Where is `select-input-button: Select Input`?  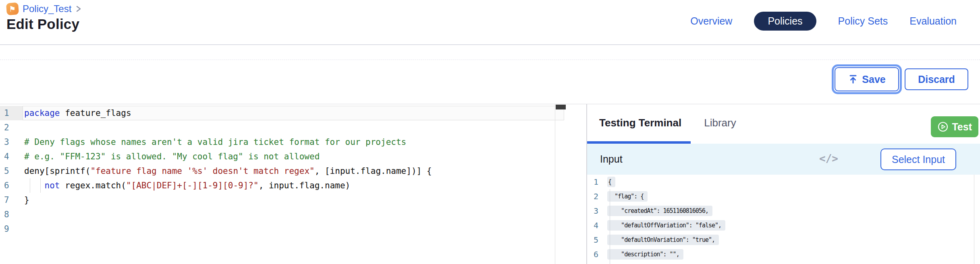 select-input-button: Select Input is located at coordinates (918, 159).